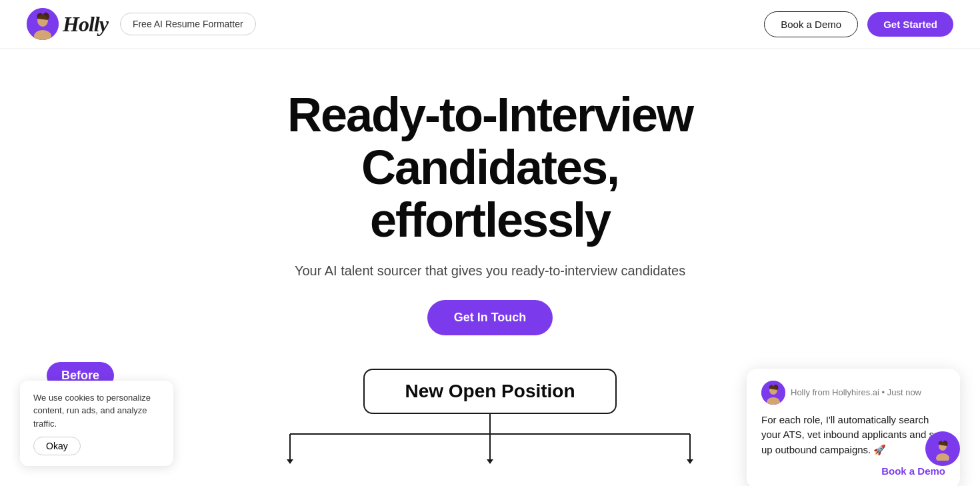 This screenshot has height=486, width=980. Describe the element at coordinates (97, 411) in the screenshot. I see `cookie-text: We use cookies to personalize content, r…` at that location.